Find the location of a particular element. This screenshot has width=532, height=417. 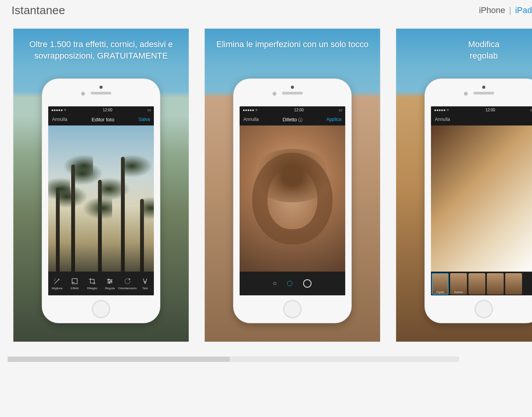

device-ipad-link: iPad is located at coordinates (524, 10).